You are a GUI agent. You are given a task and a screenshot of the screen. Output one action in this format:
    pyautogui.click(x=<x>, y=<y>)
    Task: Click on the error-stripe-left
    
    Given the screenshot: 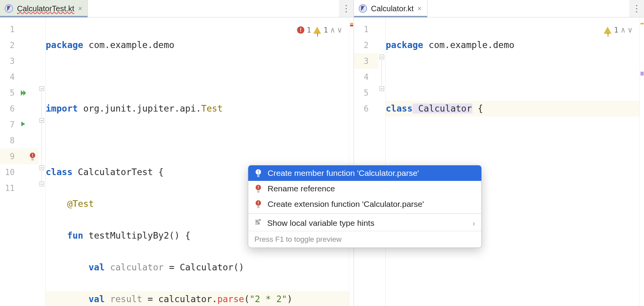 What is the action you would take?
    pyautogui.click(x=351, y=162)
    